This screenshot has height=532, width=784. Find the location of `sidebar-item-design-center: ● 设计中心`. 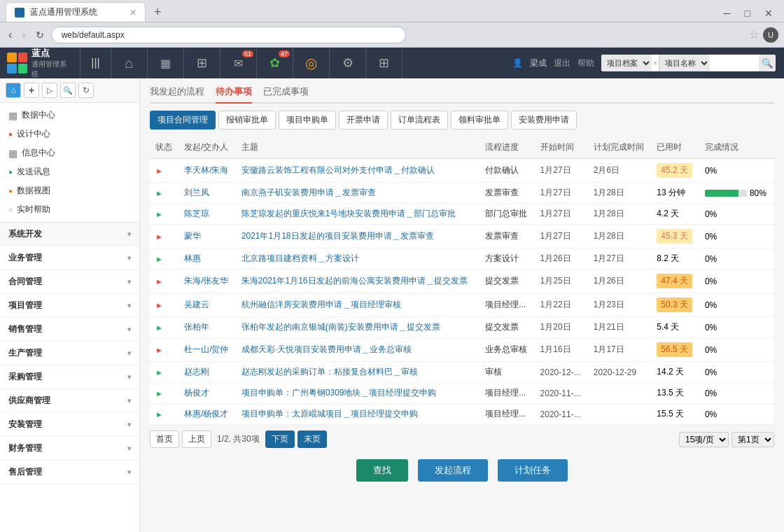

sidebar-item-design-center: ● 设计中心 is located at coordinates (70, 134).